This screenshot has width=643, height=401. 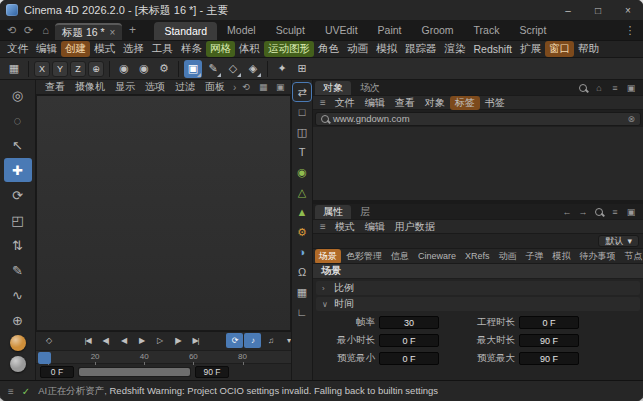 What do you see at coordinates (465, 103) in the screenshot?
I see `panel-menu-item: 标签` at bounding box center [465, 103].